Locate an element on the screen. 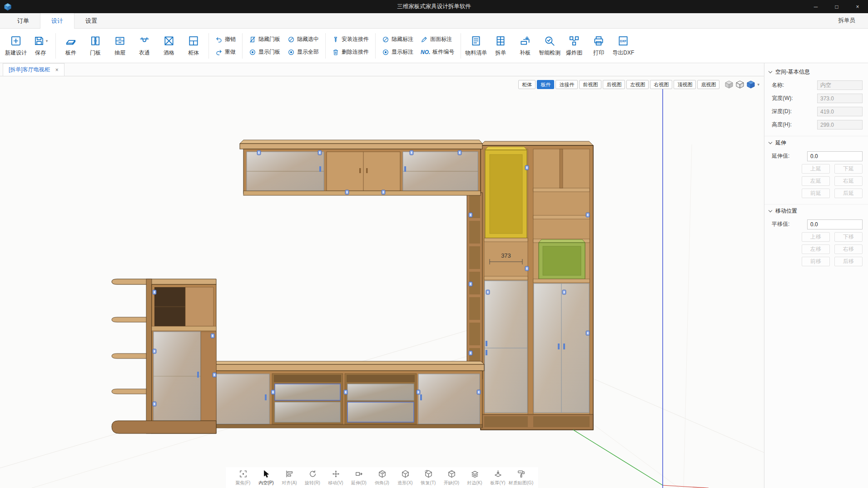  undo-button: 撤销 is located at coordinates (225, 39).